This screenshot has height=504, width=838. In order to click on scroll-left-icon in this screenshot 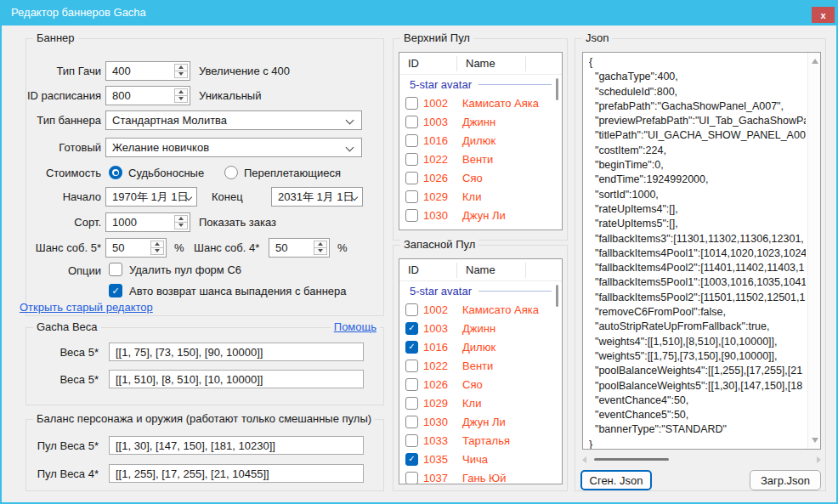, I will do `click(585, 460)`.